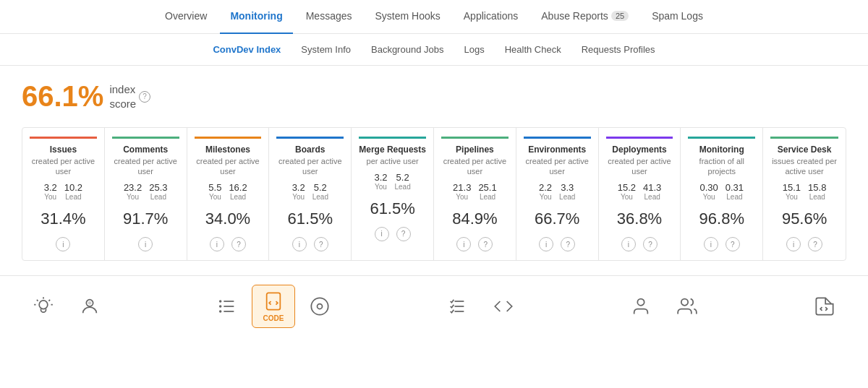 This screenshot has height=388, width=868. Describe the element at coordinates (825, 306) in the screenshot. I see `icon-btn-code-xml` at that location.